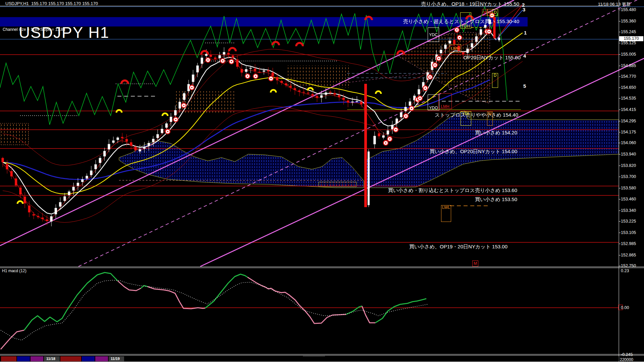  Describe the element at coordinates (476, 115) in the screenshot. I see `price-annotation: ストップロス売りやや小さめ 154.40` at that location.